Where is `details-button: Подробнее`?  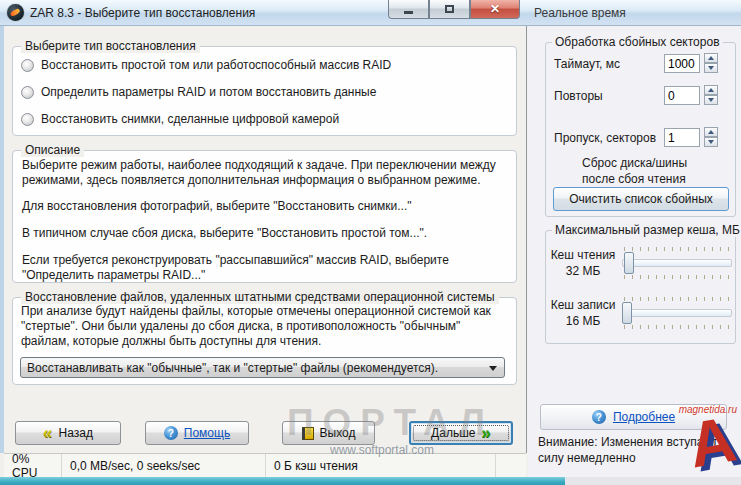
details-button: Подробнее is located at coordinates (634, 417).